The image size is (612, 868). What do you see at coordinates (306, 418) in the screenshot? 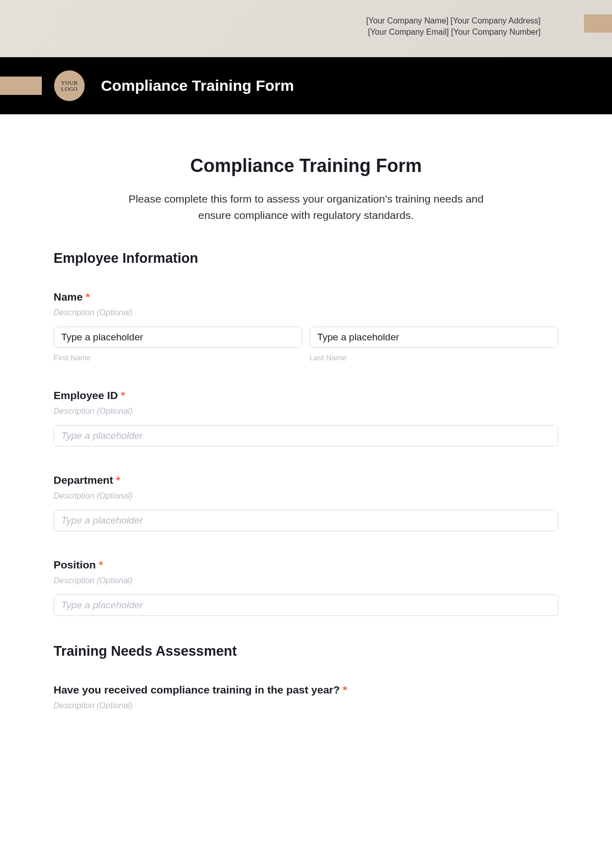
I see `field-employee-id: Employee ID * Description (Optional)` at bounding box center [306, 418].